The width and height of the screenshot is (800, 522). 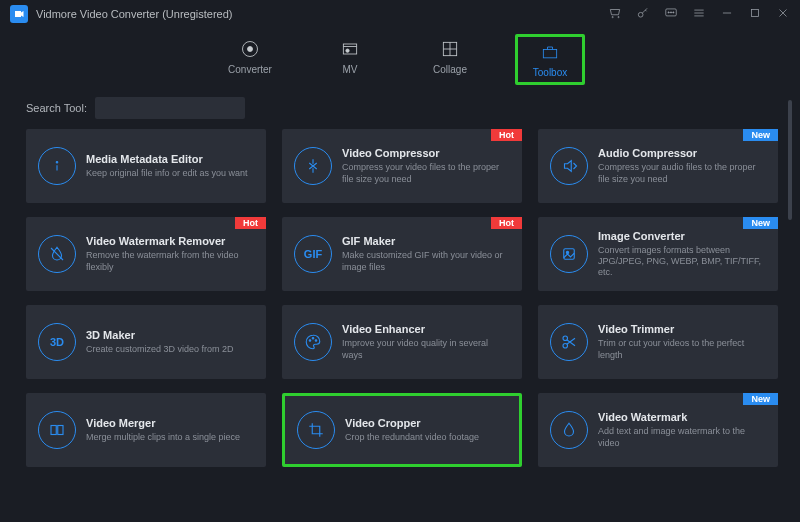 I want to click on tool-video-watermark: New Video Watermark Add text and image w…, so click(x=658, y=430).